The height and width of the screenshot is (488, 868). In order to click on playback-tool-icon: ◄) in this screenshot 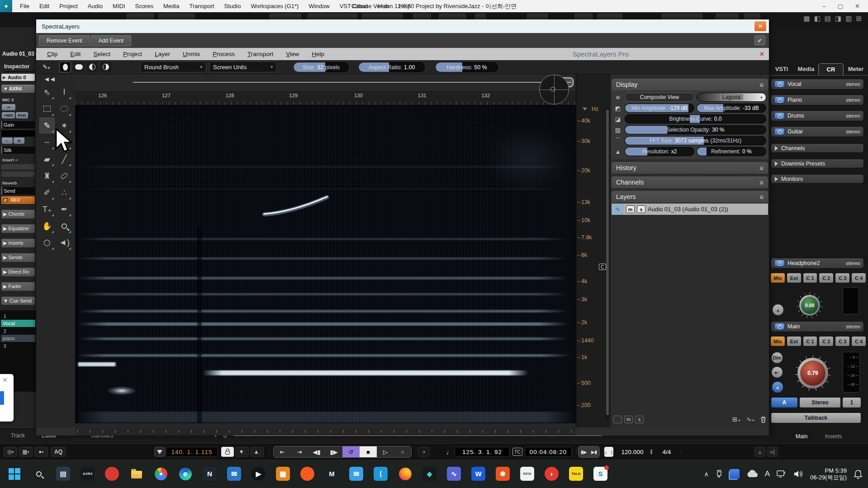, I will do `click(64, 242)`.